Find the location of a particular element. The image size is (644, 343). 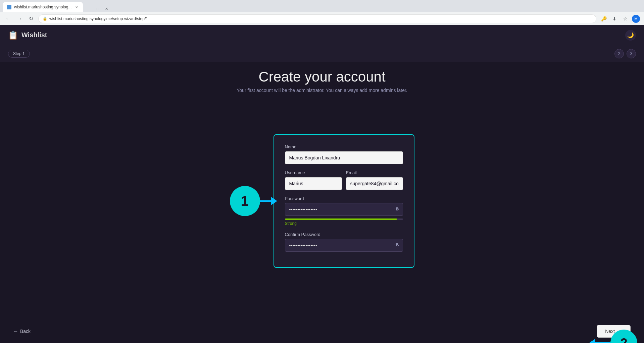

browser-tab: wishlist.mariushosting.synolog... ✕ is located at coordinates (43, 7).